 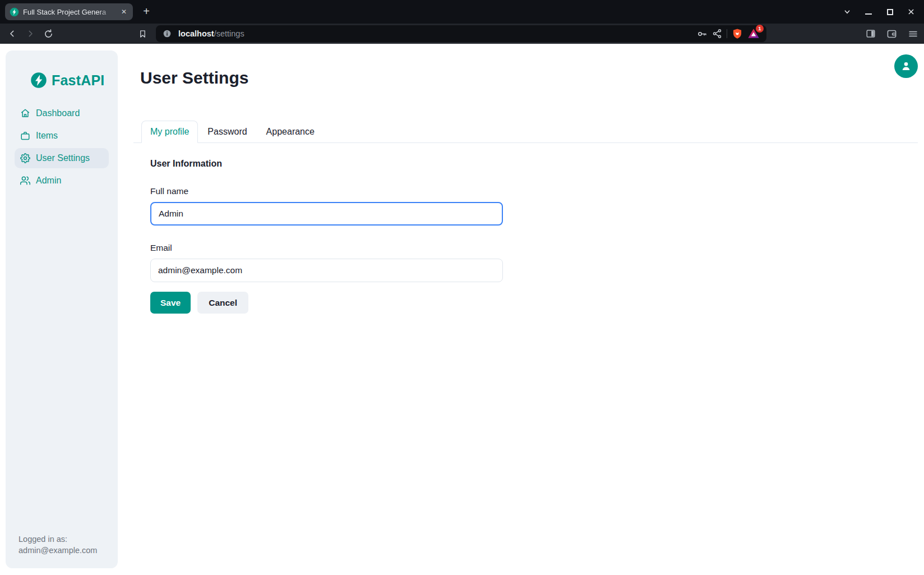 What do you see at coordinates (167, 34) in the screenshot?
I see `site-info-icon` at bounding box center [167, 34].